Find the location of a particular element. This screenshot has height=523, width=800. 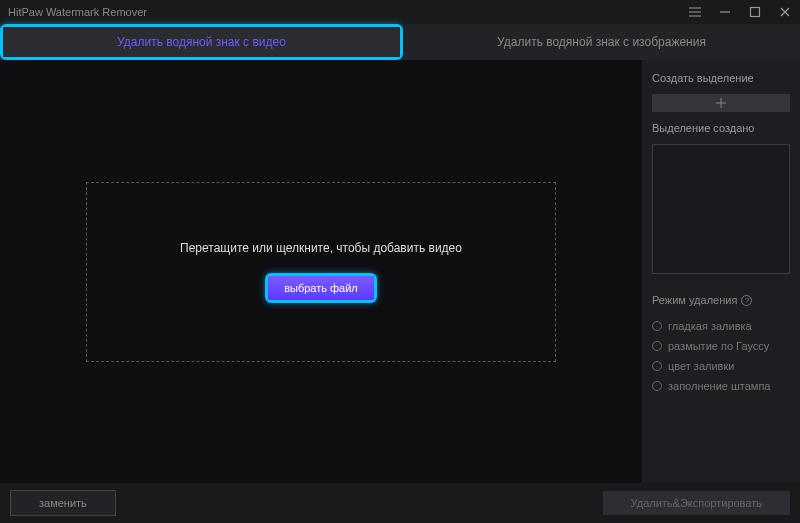

maximize-icon is located at coordinates (755, 12).